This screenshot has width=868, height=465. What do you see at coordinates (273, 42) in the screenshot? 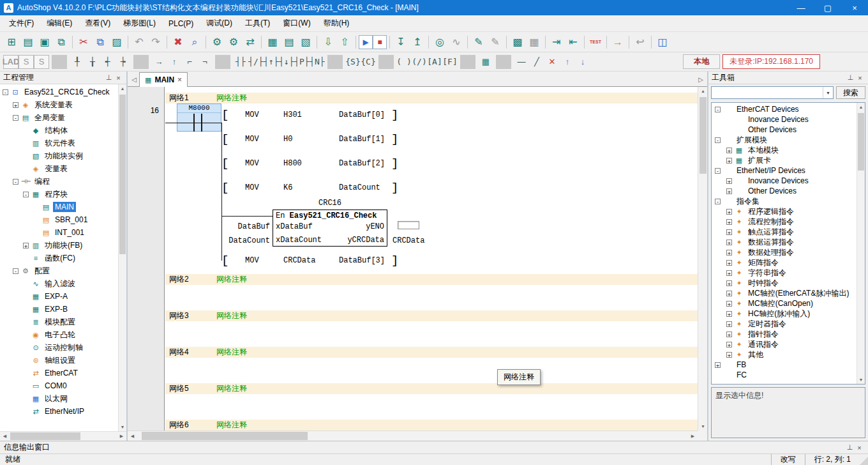
I see `ladder-view-icon: ▦` at bounding box center [273, 42].